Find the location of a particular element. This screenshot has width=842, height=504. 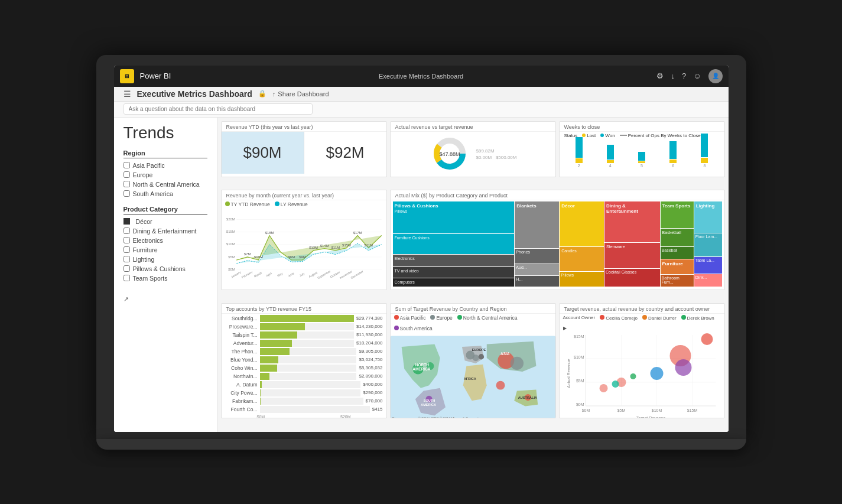

svg-text: July is located at coordinates (301, 275).